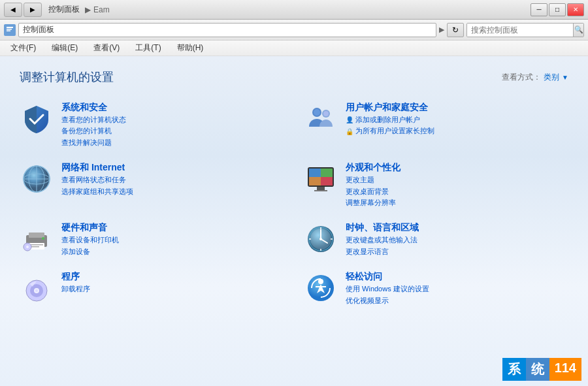  What do you see at coordinates (521, 77) in the screenshot?
I see `view-mode-label: 查看方式：` at bounding box center [521, 77].